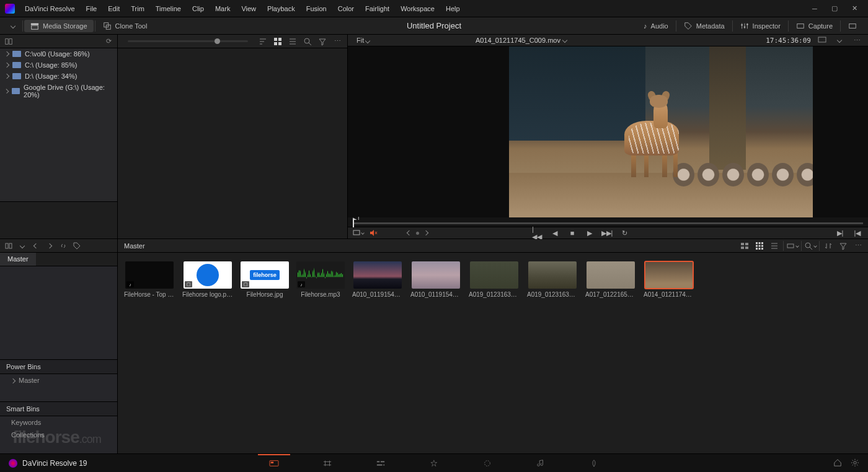 The image size is (868, 472). Describe the element at coordinates (541, 463) in the screenshot. I see `fairlight-page-tab` at that location.